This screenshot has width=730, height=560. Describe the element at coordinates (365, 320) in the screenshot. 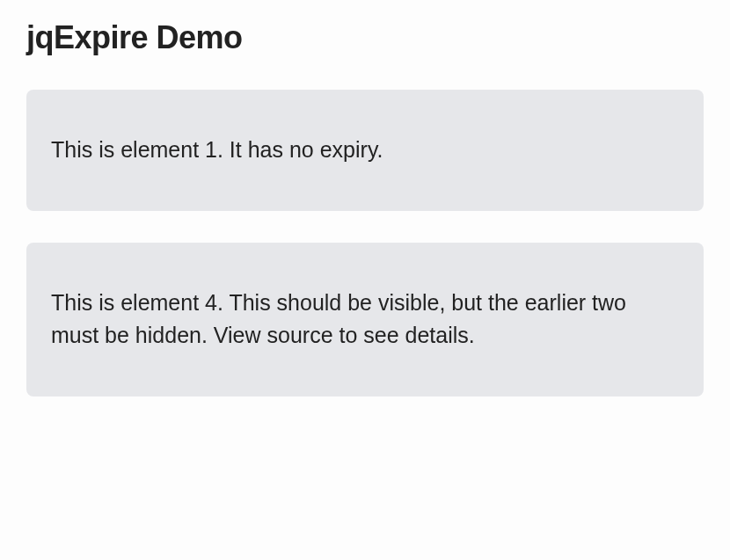

I see `demo-card-text: This is element 4. This should be visibl…` at that location.